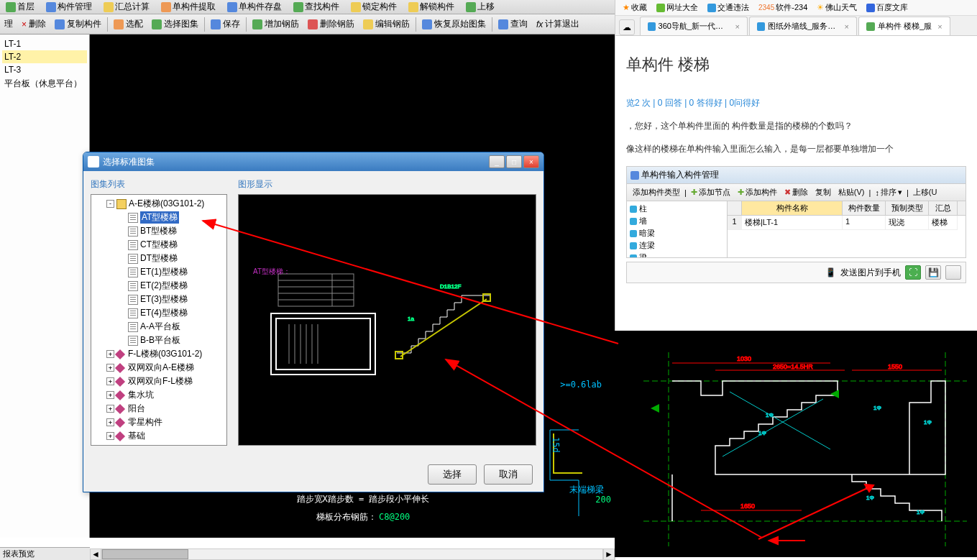 This screenshot has height=560, width=977. Describe the element at coordinates (452, 474) in the screenshot. I see `dialog-ok-button: 选择` at that location.